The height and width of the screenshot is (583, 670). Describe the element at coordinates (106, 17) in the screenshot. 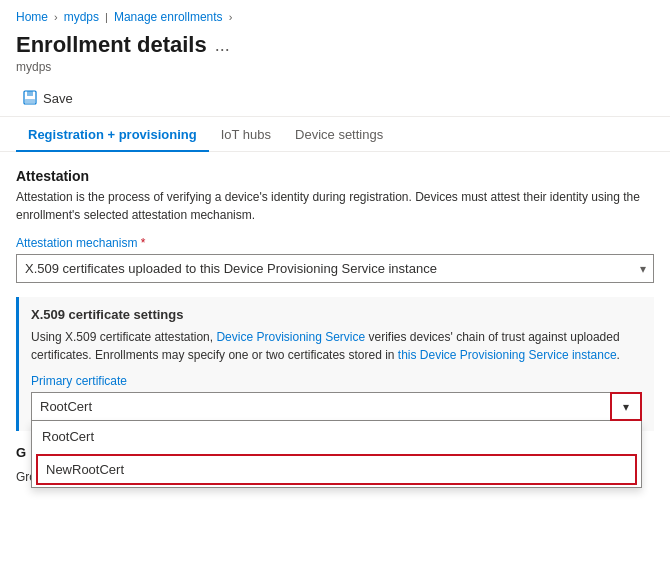

I see `breadcrumb-pipe: |` at that location.